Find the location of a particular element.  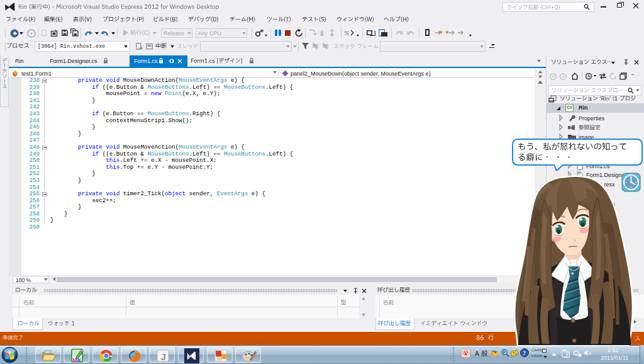

svg-text: M is located at coordinates (75, 360).